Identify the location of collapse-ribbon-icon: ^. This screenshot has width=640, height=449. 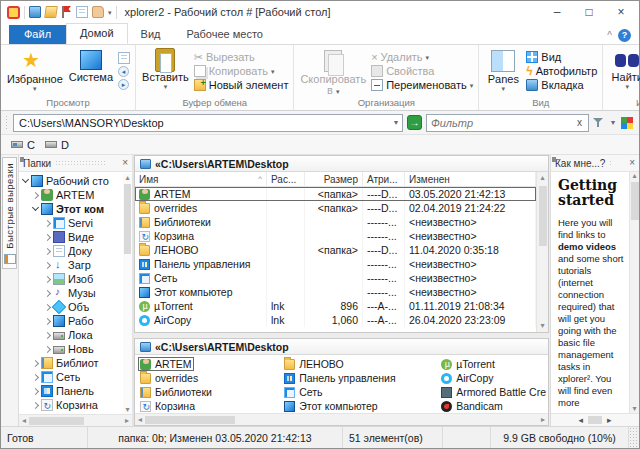
(610, 36).